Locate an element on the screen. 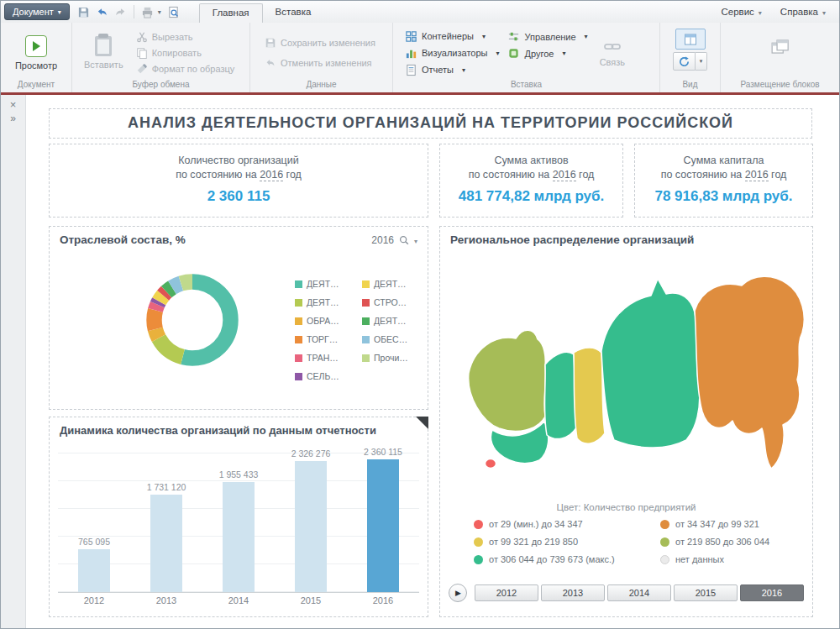 This screenshot has height=629, width=840. map-legend: от 29 (мин.) до 34 347от 99 321 до 219 8… is located at coordinates (649, 542).